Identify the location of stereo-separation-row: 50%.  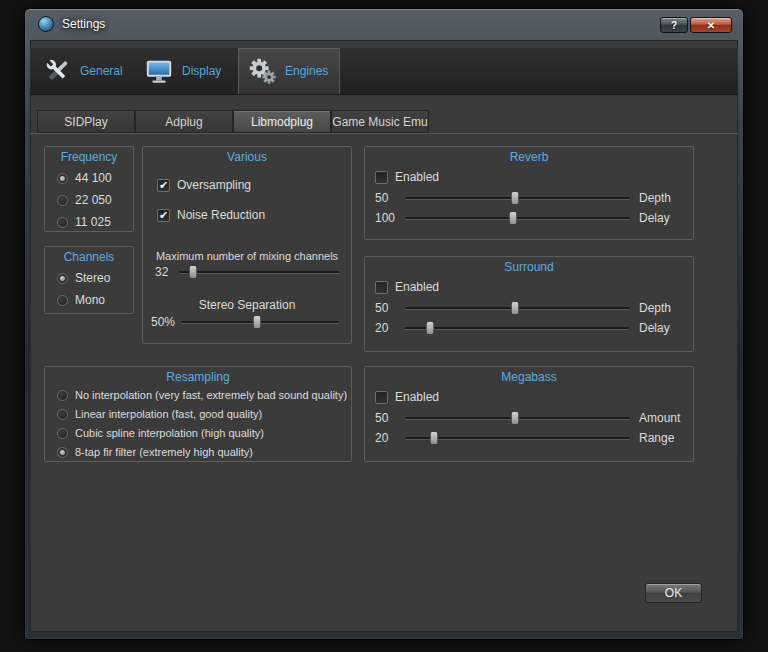
(245, 322).